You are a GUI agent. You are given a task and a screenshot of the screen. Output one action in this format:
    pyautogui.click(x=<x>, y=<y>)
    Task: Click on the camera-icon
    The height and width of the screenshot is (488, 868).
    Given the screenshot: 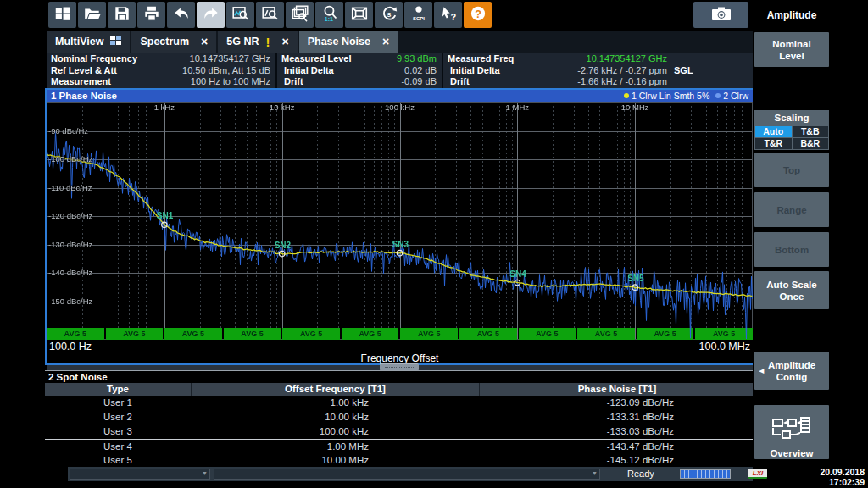 What is the action you would take?
    pyautogui.click(x=721, y=15)
    